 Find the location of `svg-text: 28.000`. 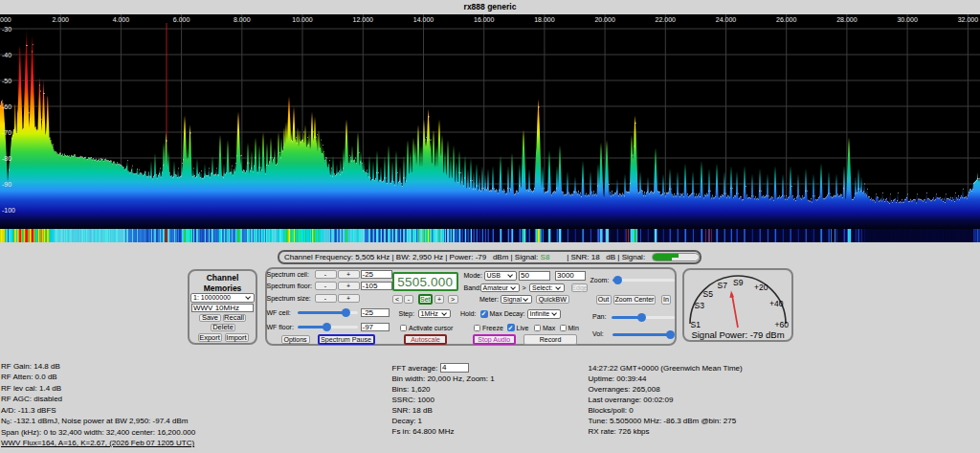

svg-text: 28.000 is located at coordinates (847, 19).